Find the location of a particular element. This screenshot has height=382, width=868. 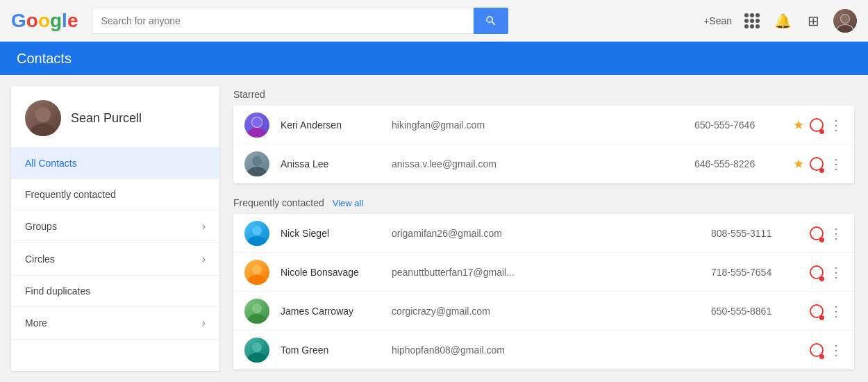

table-row: Nicole Bonsavage peanuttbutterfan17@gmai… is located at coordinates (544, 272).